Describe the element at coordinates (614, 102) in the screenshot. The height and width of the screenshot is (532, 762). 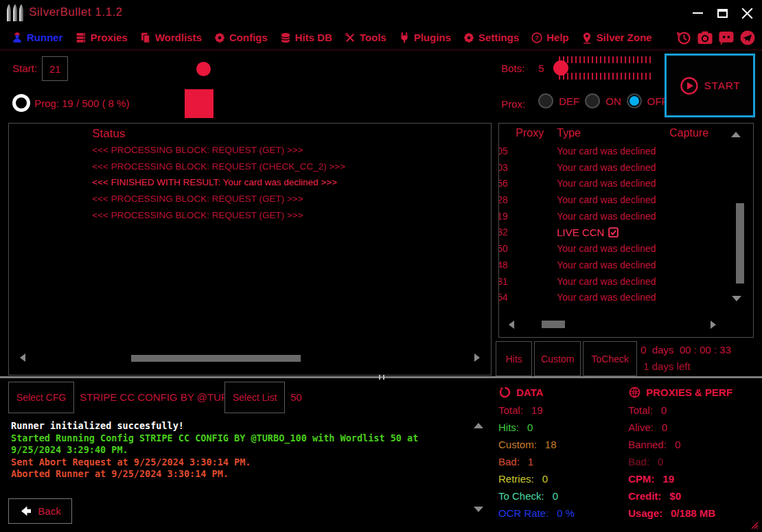
I see `prox-radio-label: ON` at that location.